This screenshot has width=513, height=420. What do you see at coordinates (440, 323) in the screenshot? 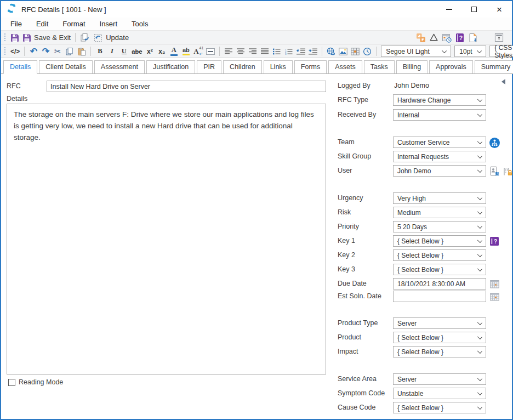
I see `select-product-type: Server` at bounding box center [440, 323].